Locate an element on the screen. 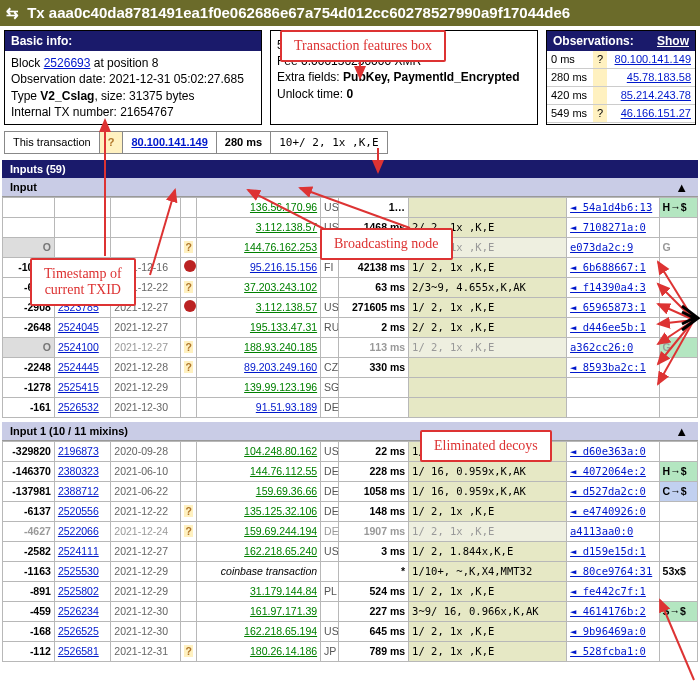  row-ip: 188.93.240.185 is located at coordinates (280, 347).